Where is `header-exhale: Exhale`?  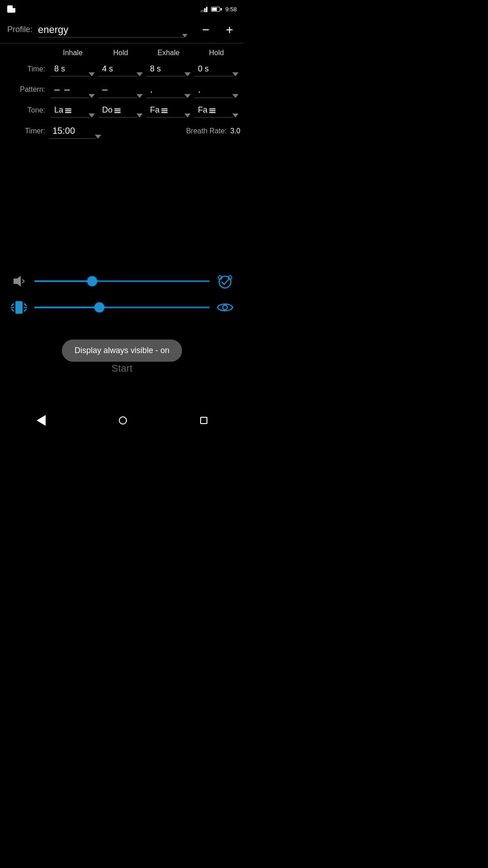
header-exhale: Exhale is located at coordinates (169, 53).